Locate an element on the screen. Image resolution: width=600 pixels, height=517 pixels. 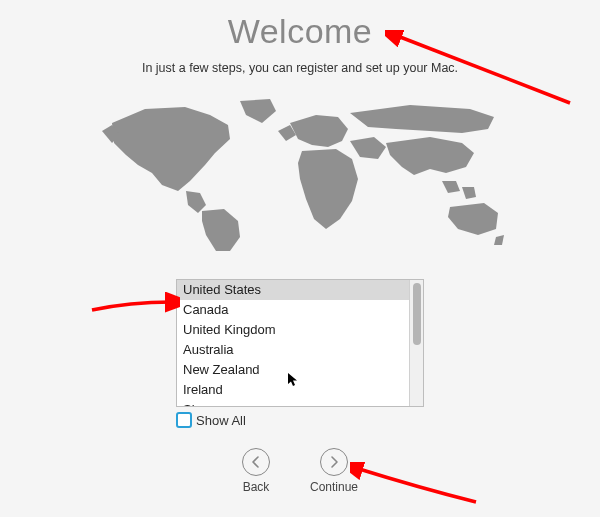
continue-arrow-icon is located at coordinates (334, 462).